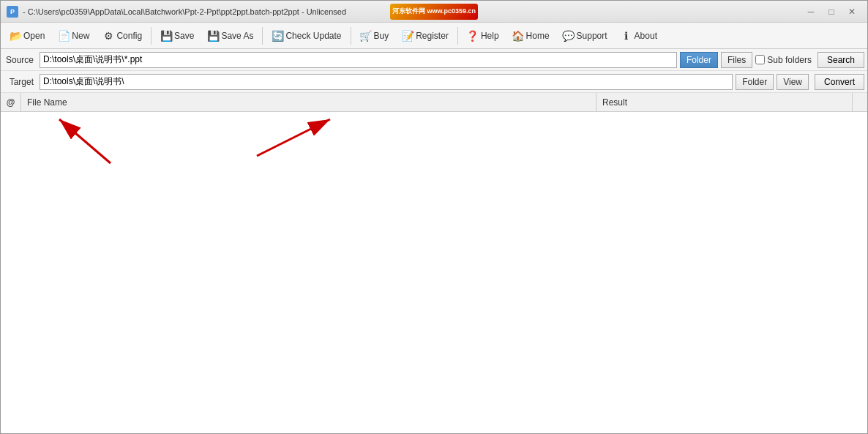 The image size is (868, 434). Describe the element at coordinates (230, 36) in the screenshot. I see `save-as-button: 💾 Save As` at that location.